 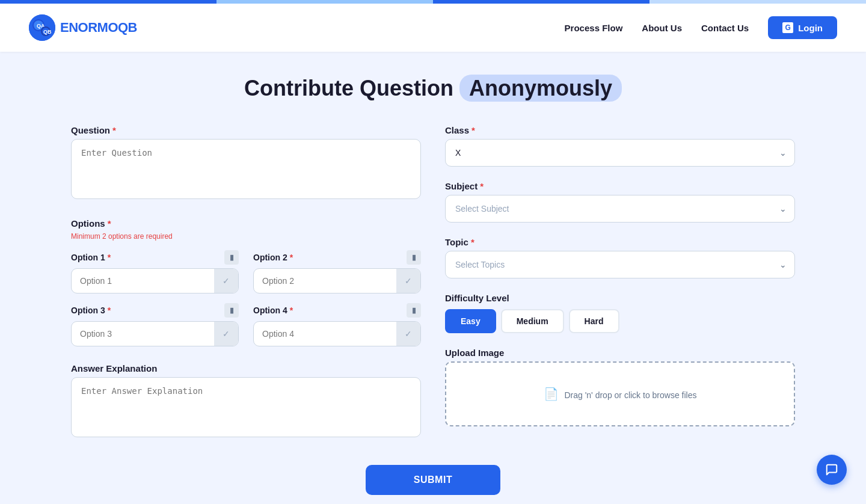 What do you see at coordinates (408, 334) in the screenshot?
I see `option-4-check: ✓` at bounding box center [408, 334].